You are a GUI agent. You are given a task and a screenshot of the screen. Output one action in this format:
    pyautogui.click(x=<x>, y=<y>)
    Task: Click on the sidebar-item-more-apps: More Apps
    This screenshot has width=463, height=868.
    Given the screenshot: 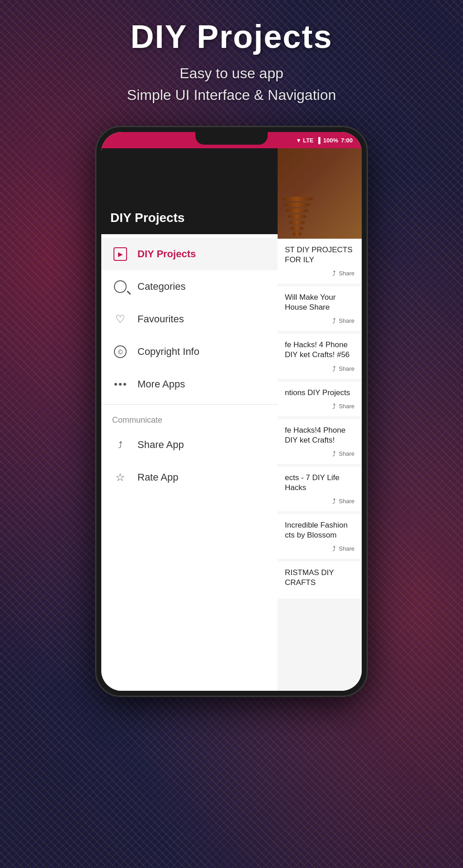 What is the action you would take?
    pyautogui.click(x=189, y=384)
    